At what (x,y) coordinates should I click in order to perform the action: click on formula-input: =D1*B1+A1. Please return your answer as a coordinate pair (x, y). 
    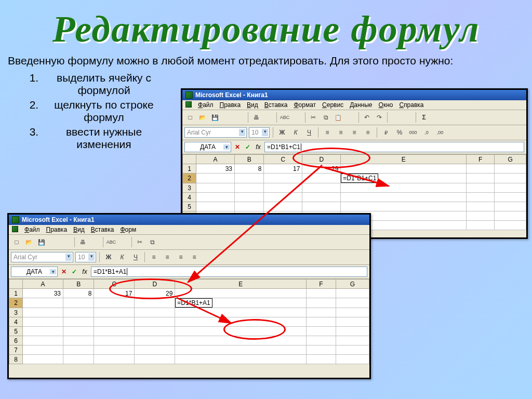
    Looking at the image, I should click on (229, 272).